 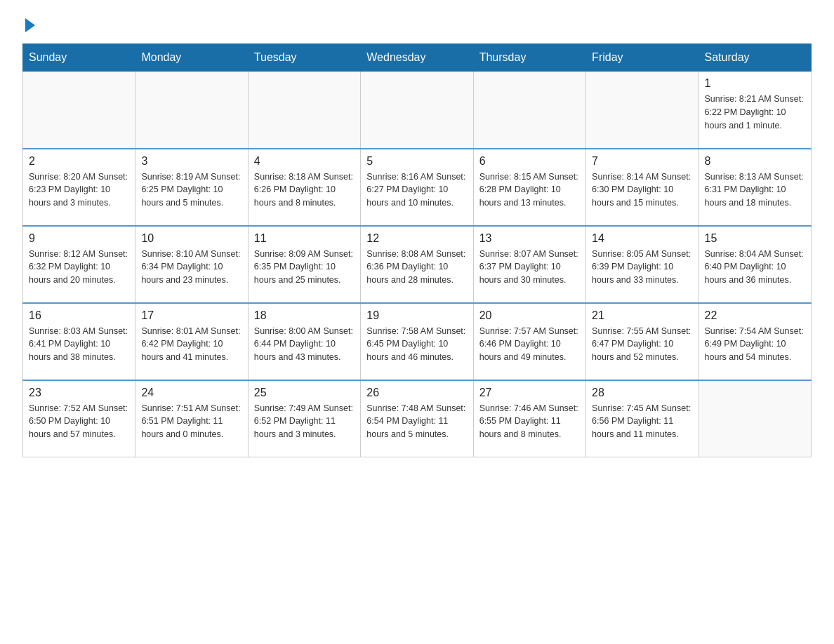 What do you see at coordinates (755, 264) in the screenshot?
I see `calendar-day-cell: 15Sunrise: 8:04 AM Sunset: 6:40 PM Dayli…` at bounding box center [755, 264].